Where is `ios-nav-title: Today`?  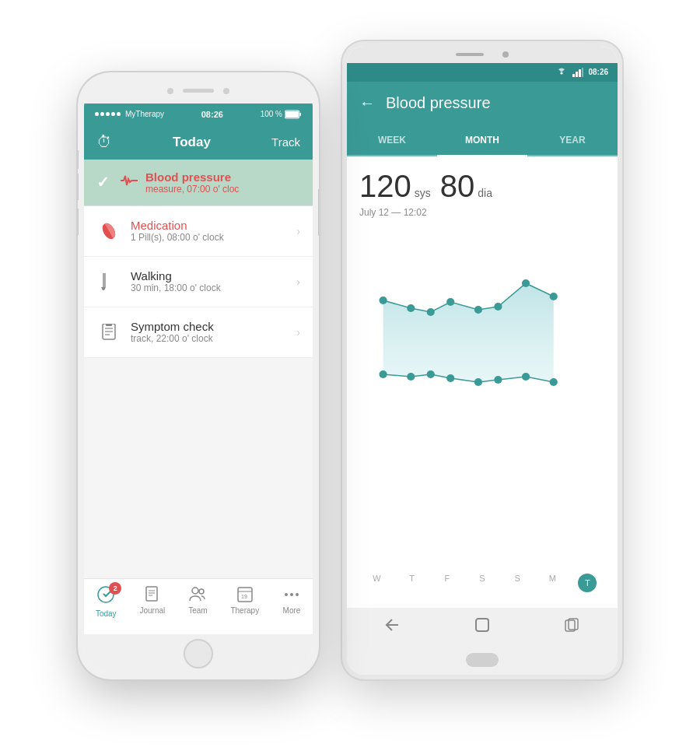 ios-nav-title: Today is located at coordinates (191, 142).